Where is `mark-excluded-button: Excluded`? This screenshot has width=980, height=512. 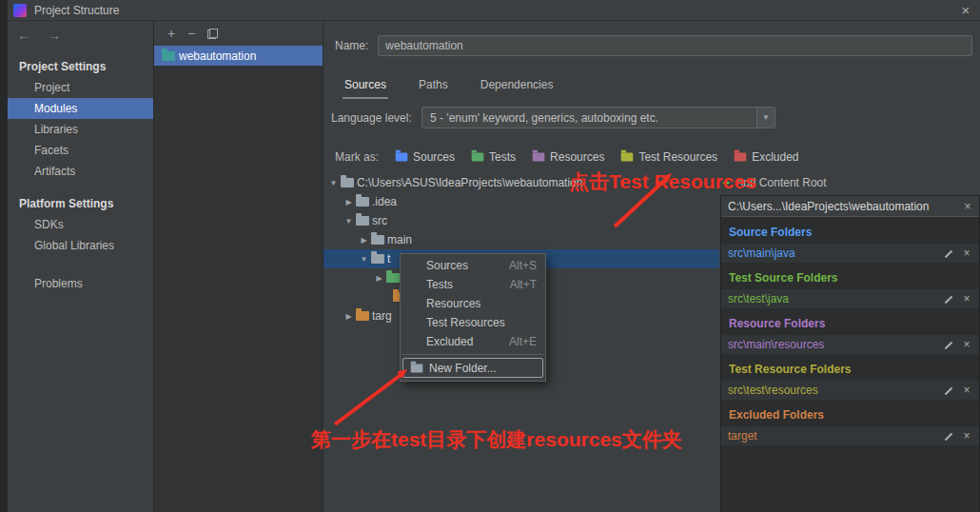 mark-excluded-button: Excluded is located at coordinates (765, 157).